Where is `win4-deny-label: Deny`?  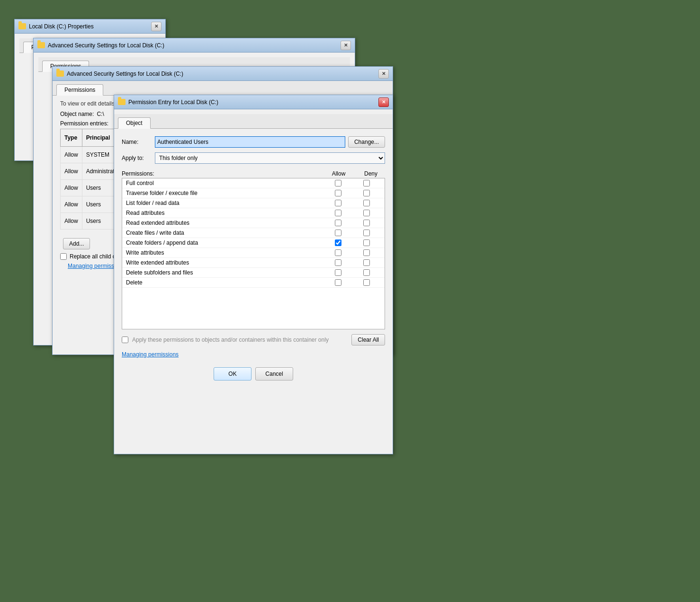
win4-deny-label: Deny is located at coordinates (371, 174).